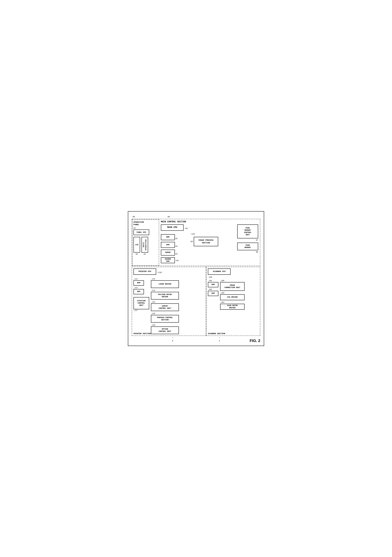  I want to click on process-control-box: PROCESS CONTROL SECTION, so click(165, 319).